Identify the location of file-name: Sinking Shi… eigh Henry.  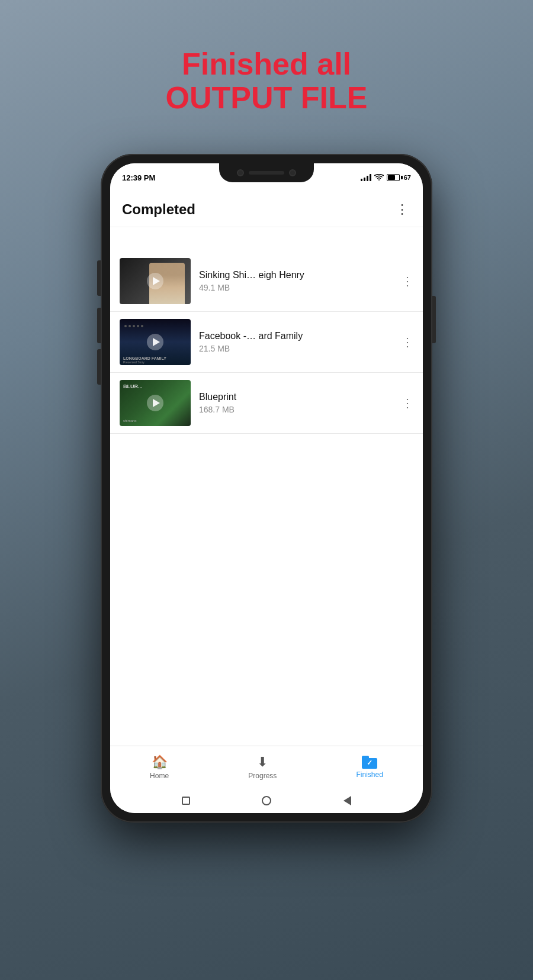
(296, 275).